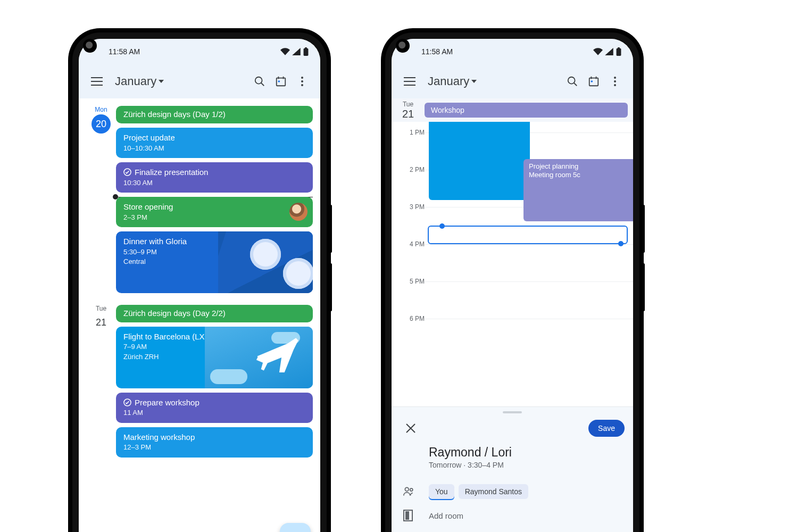 The height and width of the screenshot is (532, 798). What do you see at coordinates (411, 428) in the screenshot?
I see `close-sheet-button` at bounding box center [411, 428].